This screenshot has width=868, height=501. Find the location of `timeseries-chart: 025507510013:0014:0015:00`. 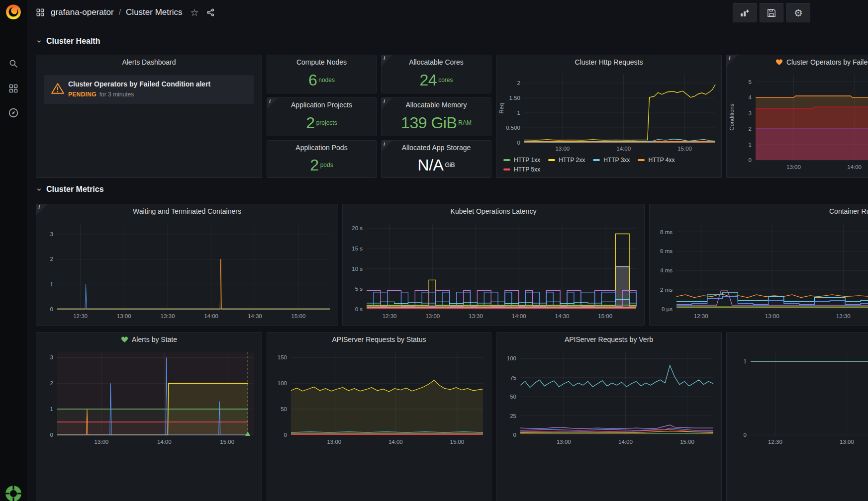

timeseries-chart: 025507510013:0014:0015:00 is located at coordinates (609, 397).